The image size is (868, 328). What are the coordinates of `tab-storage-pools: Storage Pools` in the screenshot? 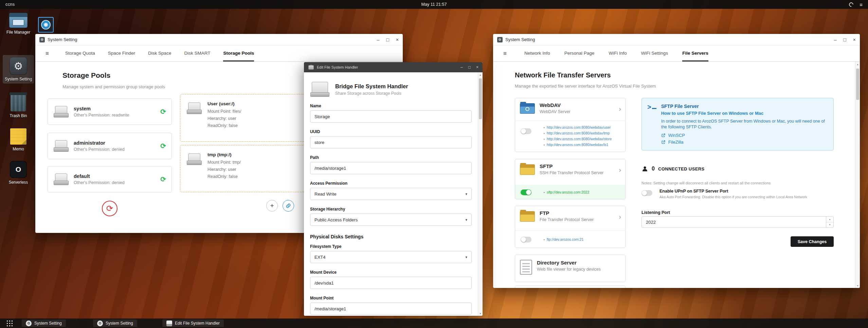 It's located at (238, 54).